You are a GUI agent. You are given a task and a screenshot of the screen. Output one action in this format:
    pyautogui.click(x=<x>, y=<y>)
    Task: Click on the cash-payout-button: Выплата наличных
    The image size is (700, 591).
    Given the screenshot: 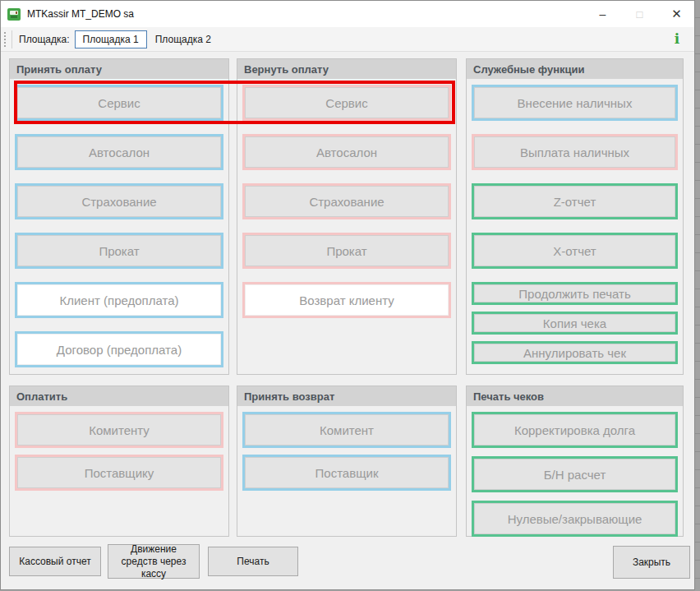 What is the action you would take?
    pyautogui.click(x=575, y=152)
    